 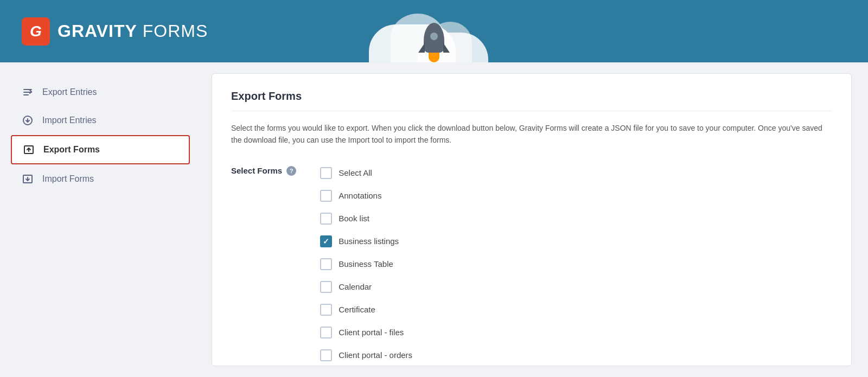 What do you see at coordinates (100, 92) in the screenshot?
I see `sidebar-item-export-entries: Export Entries` at bounding box center [100, 92].